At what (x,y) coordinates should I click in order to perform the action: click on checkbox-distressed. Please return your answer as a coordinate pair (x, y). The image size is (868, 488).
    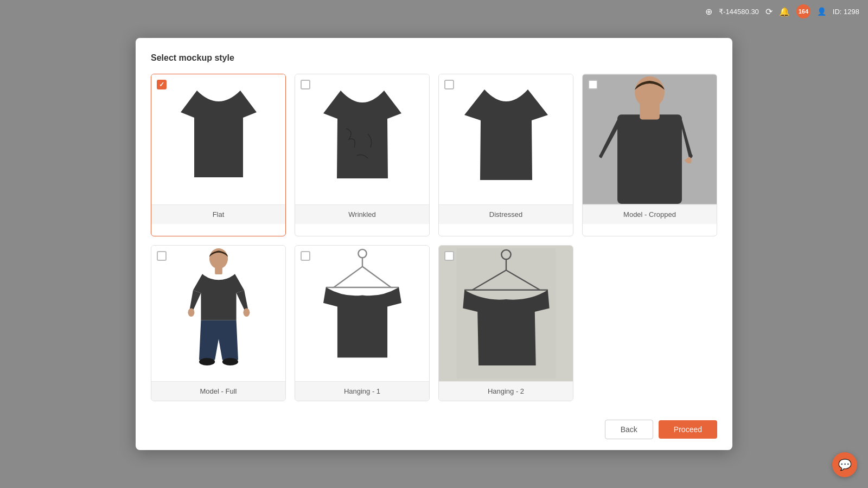
    Looking at the image, I should click on (449, 85).